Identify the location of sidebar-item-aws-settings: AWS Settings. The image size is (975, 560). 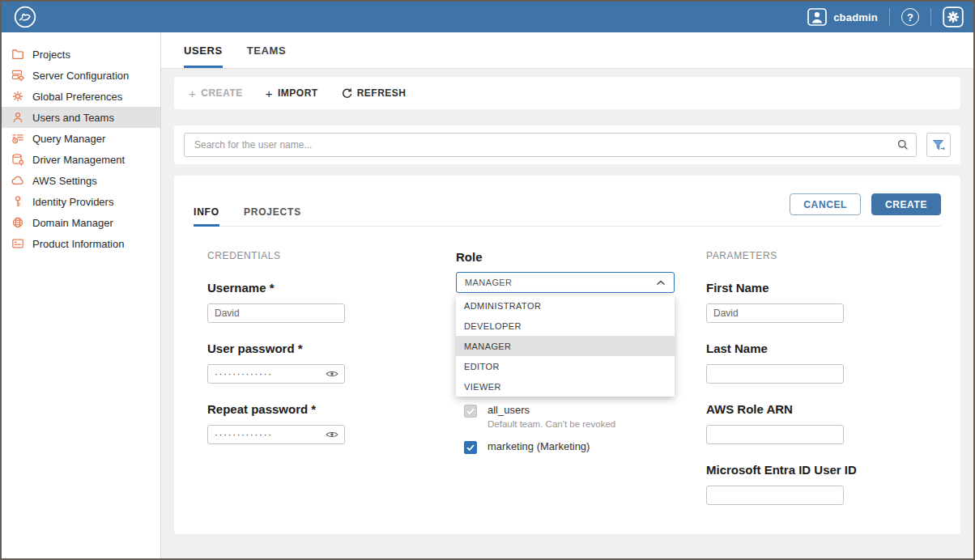
(81, 180).